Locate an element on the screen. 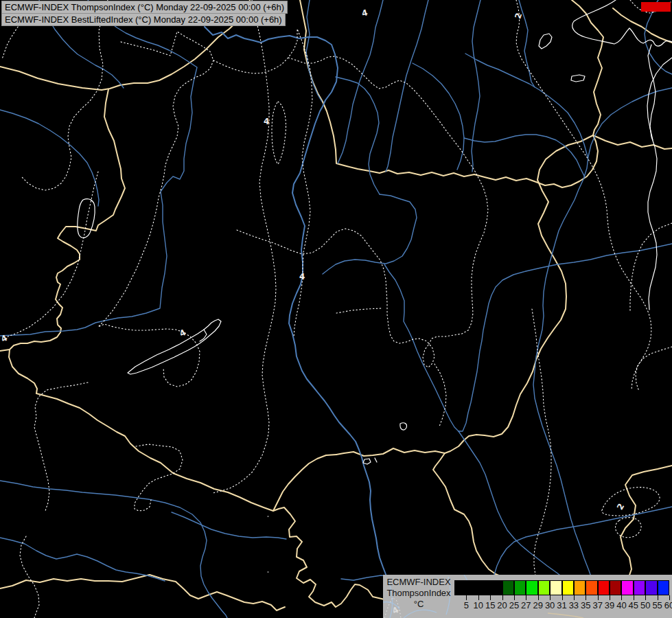  lake-balaton is located at coordinates (174, 347).